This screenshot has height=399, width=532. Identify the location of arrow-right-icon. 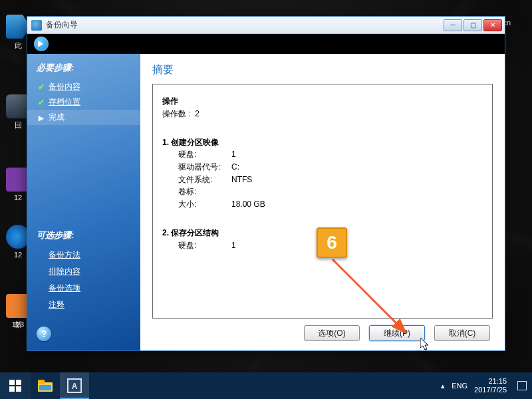
(41, 118).